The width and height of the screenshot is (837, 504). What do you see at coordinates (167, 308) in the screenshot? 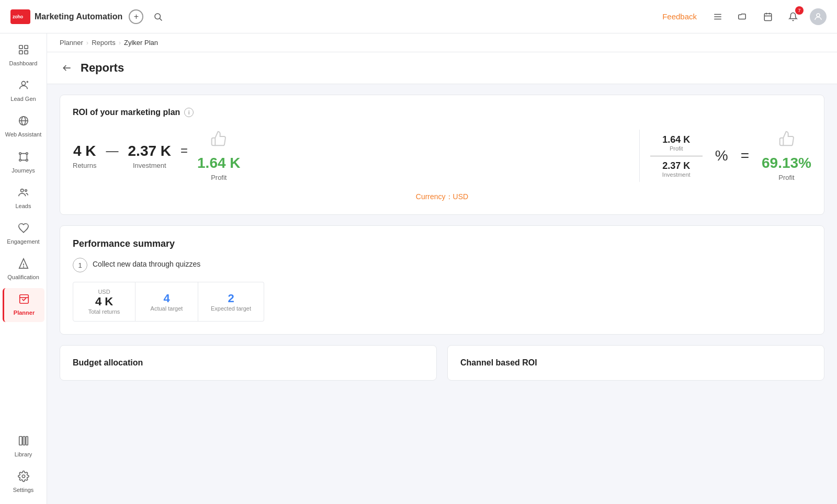
I see `perf-stat-label-actual: Actual target` at bounding box center [167, 308].